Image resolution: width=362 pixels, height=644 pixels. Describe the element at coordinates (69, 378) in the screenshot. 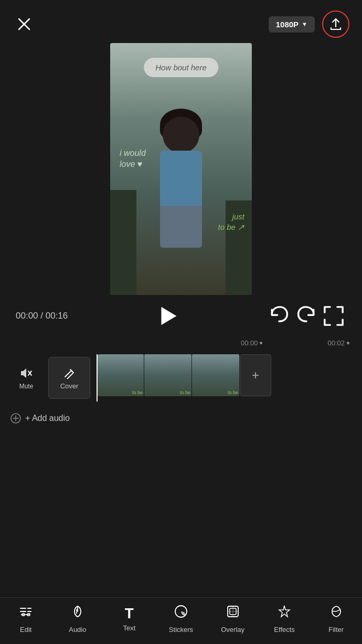

I see `cover-button: Cover` at that location.